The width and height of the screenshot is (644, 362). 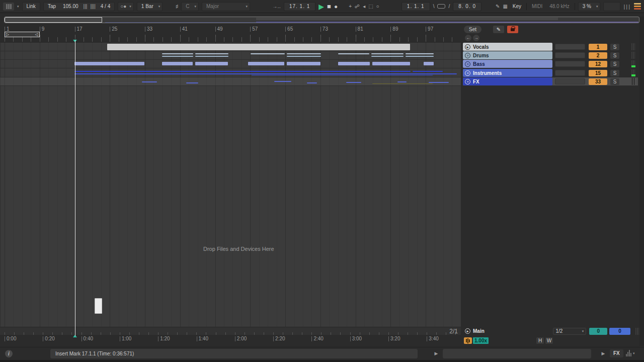 What do you see at coordinates (598, 64) in the screenshot?
I see `track-activator-button: 12` at bounding box center [598, 64].